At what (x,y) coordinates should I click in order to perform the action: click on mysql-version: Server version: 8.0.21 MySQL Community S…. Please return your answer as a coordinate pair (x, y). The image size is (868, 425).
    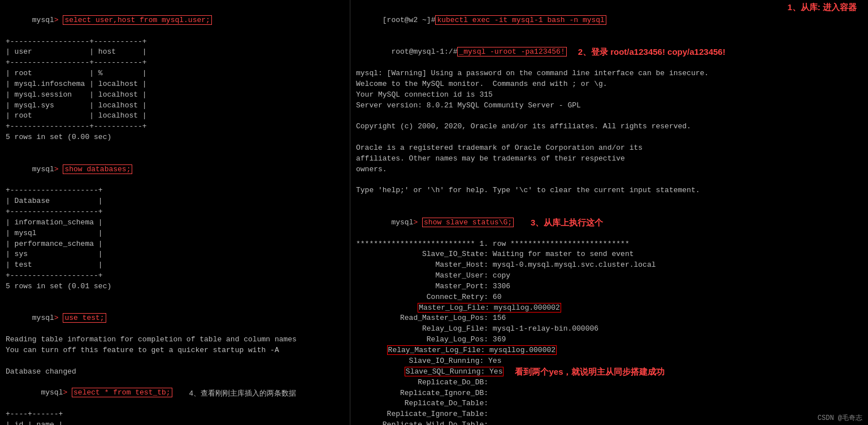
    Looking at the image, I should click on (609, 106).